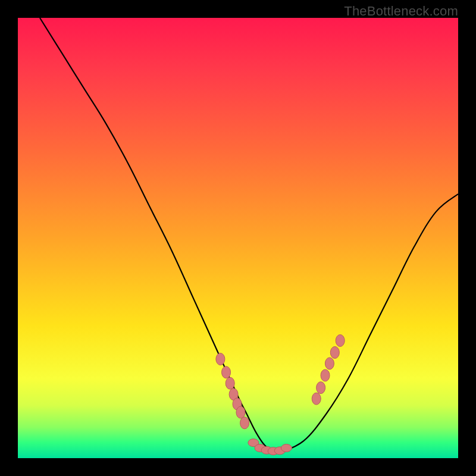  I want to click on dot-cluster-left, so click(233, 392).